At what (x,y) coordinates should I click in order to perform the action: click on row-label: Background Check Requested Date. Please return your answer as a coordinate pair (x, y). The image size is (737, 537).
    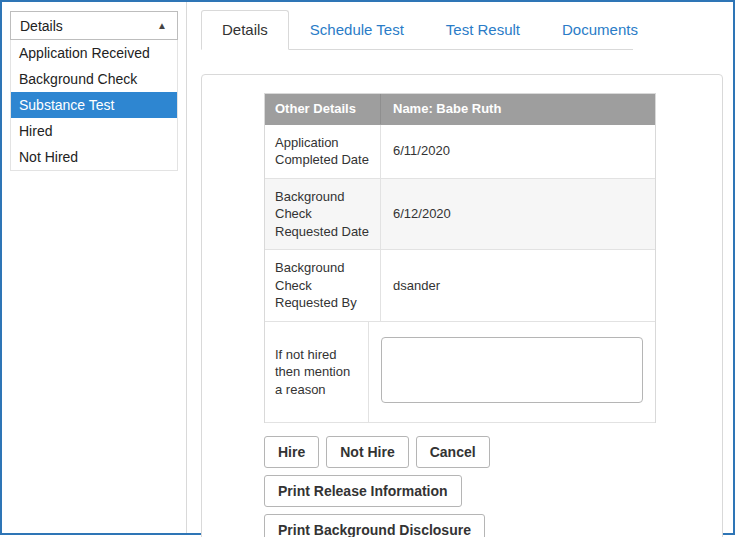
    Looking at the image, I should click on (323, 214).